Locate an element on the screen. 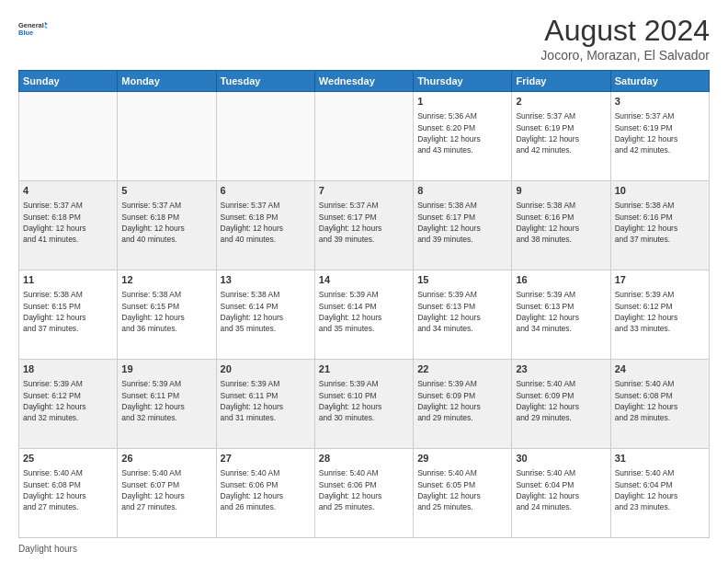  day-number: 16 is located at coordinates (561, 280).